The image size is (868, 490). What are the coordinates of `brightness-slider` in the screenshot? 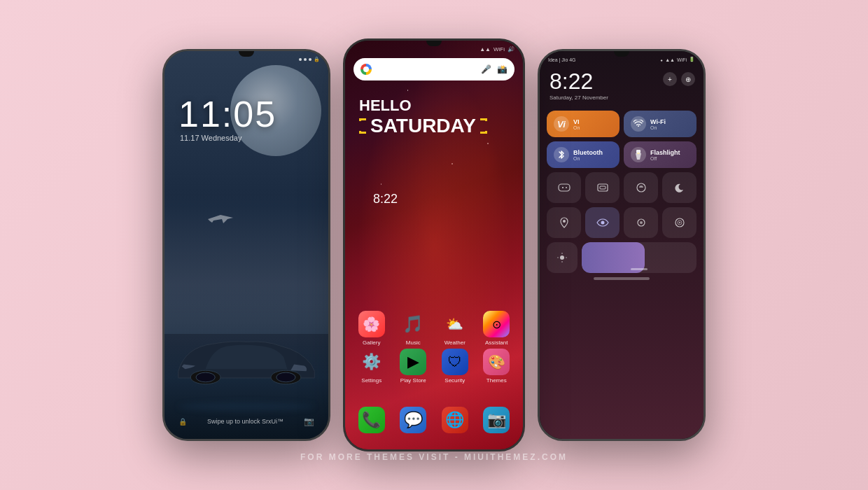 It's located at (639, 258).